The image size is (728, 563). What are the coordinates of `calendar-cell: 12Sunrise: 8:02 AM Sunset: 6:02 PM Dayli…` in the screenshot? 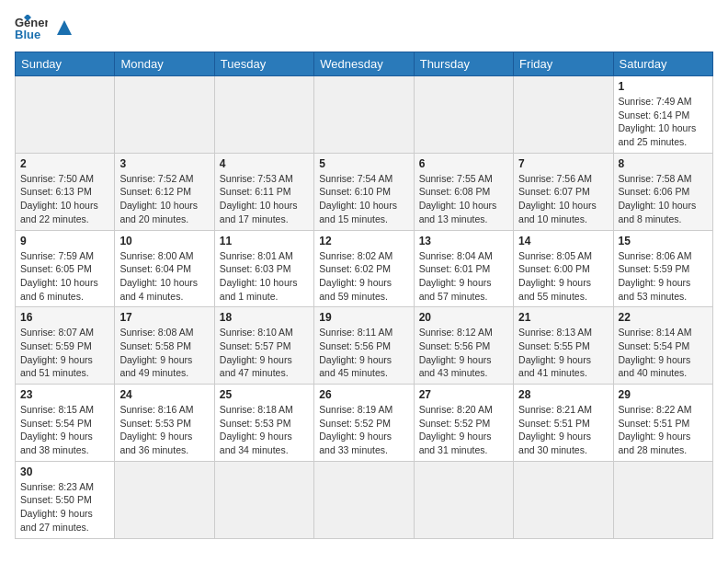 It's located at (364, 269).